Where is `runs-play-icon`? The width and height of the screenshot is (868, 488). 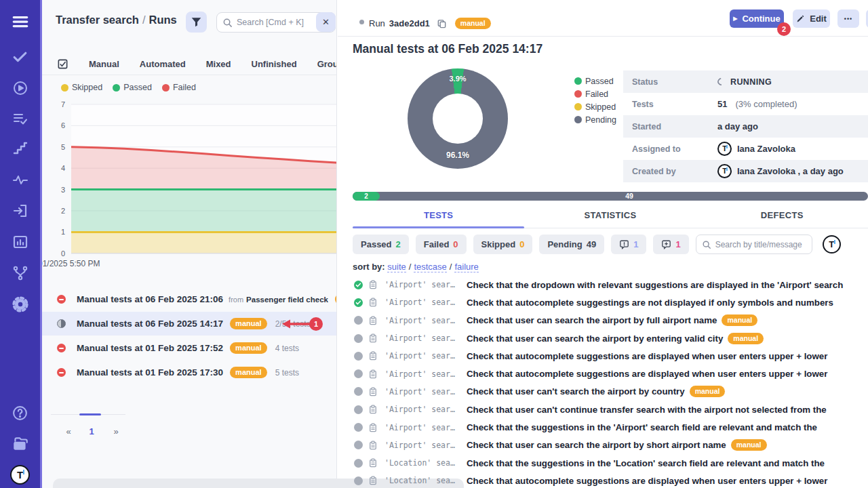 runs-play-icon is located at coordinates (20, 88).